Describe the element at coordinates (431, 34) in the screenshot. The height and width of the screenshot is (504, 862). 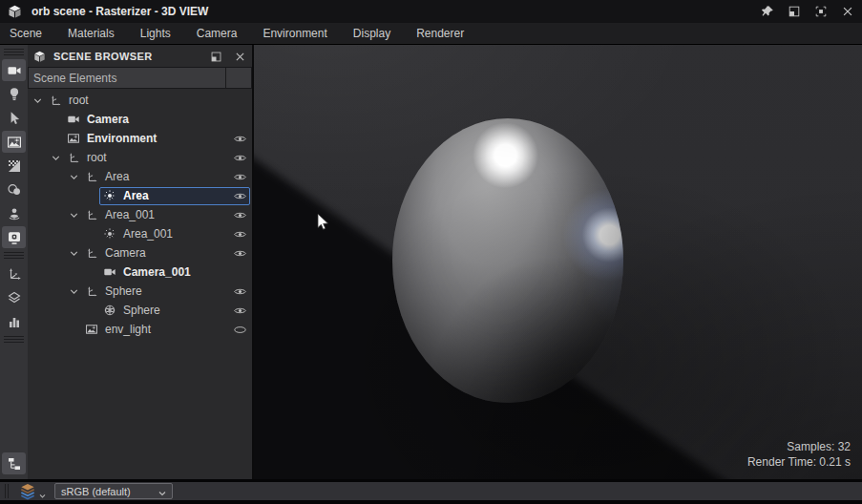
I see `menu-bar: SceneMaterialsLightsCameraEnvironmentDis…` at that location.